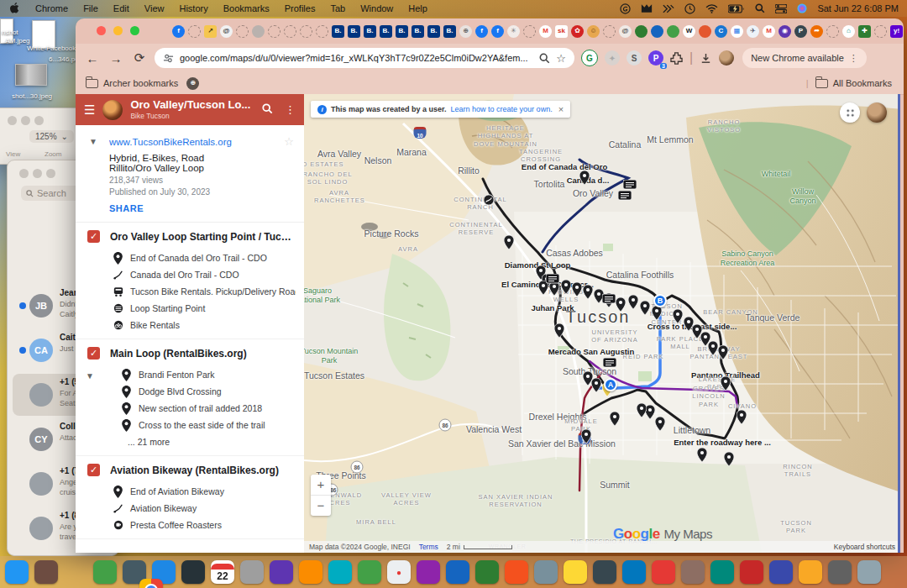  I want to click on star-icon: ☆, so click(289, 141).